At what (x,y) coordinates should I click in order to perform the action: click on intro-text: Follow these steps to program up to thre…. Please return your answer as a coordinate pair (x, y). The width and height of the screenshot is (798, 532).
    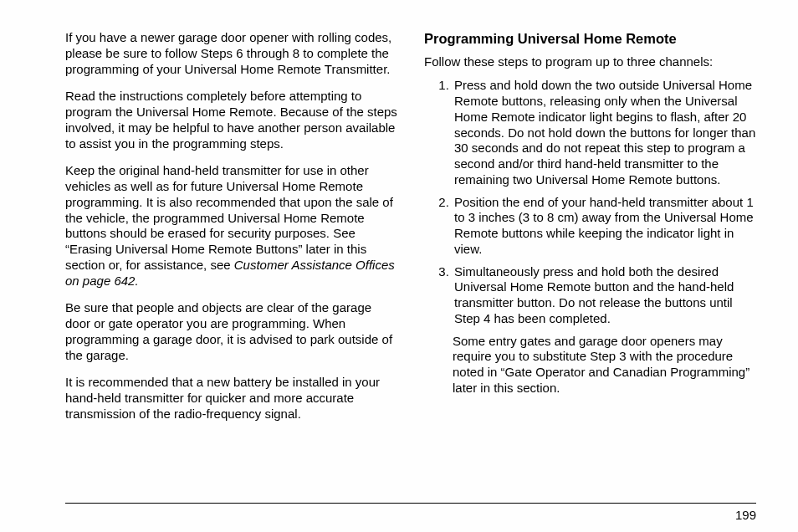
    Looking at the image, I should click on (591, 62).